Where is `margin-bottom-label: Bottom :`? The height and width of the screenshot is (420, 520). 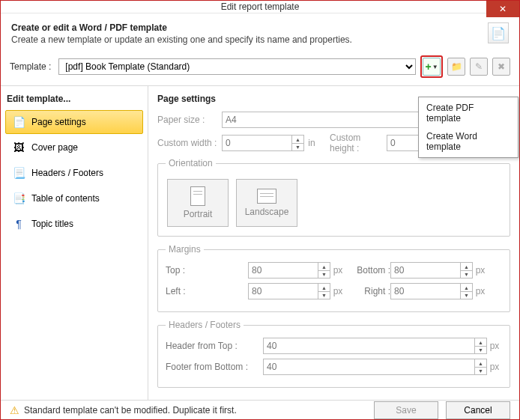
margin-bottom-label: Bottom : is located at coordinates (368, 270).